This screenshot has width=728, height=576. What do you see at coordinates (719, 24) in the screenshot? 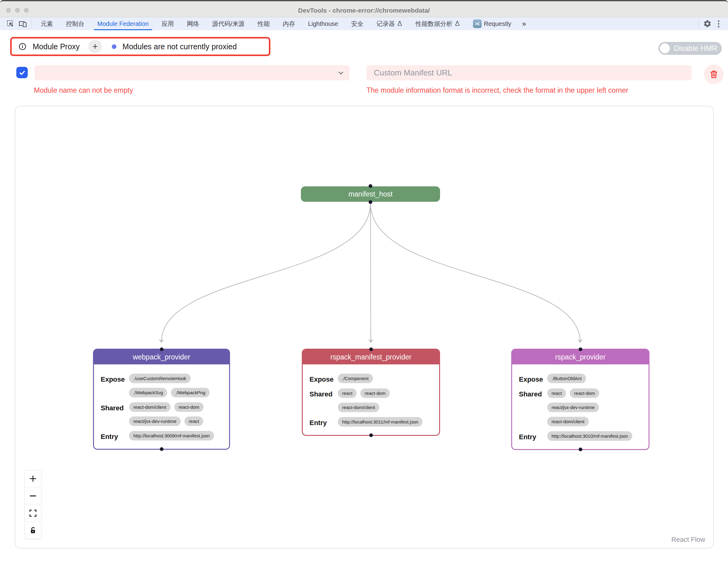
I see `more-options-kebab-icon` at bounding box center [719, 24].